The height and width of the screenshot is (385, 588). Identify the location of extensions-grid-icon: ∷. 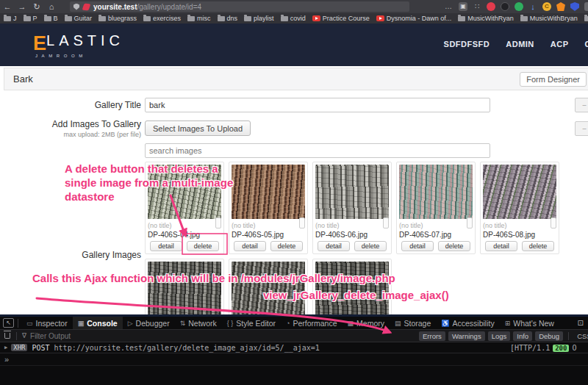
(477, 7).